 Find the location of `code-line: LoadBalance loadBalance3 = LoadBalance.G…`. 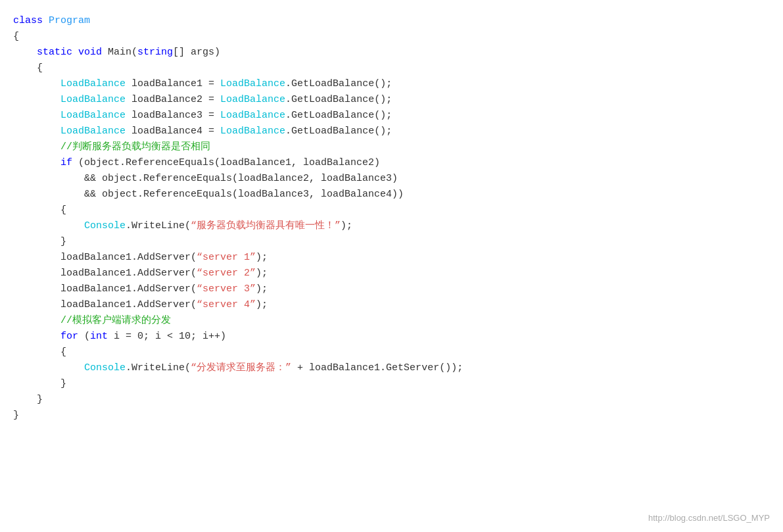

code-line: LoadBalance loadBalance3 = LoadBalance.G… is located at coordinates (392, 116).